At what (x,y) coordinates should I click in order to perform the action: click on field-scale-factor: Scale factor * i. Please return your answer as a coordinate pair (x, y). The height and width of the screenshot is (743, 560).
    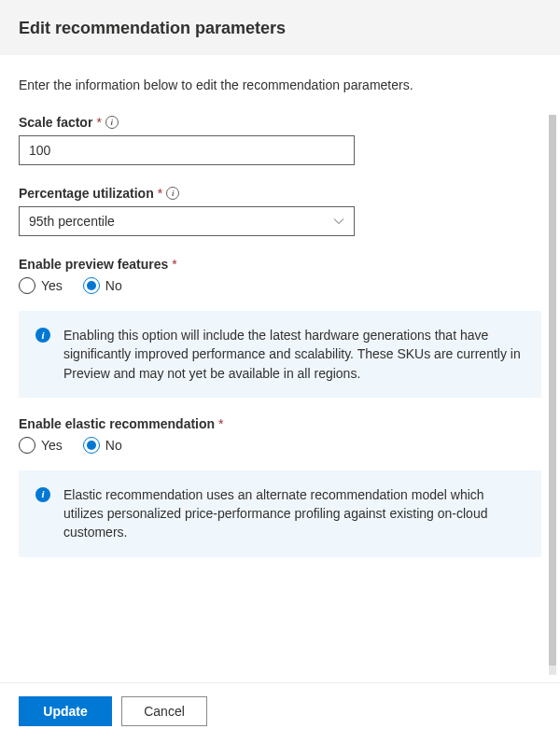
    Looking at the image, I should click on (280, 140).